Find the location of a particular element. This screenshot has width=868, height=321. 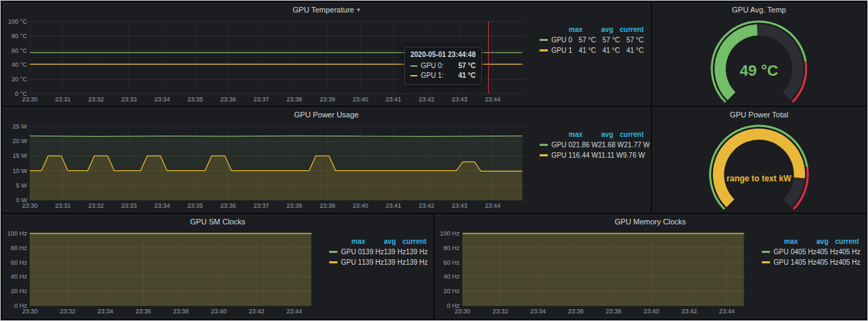

svg-text: 100 °C is located at coordinates (17, 22).